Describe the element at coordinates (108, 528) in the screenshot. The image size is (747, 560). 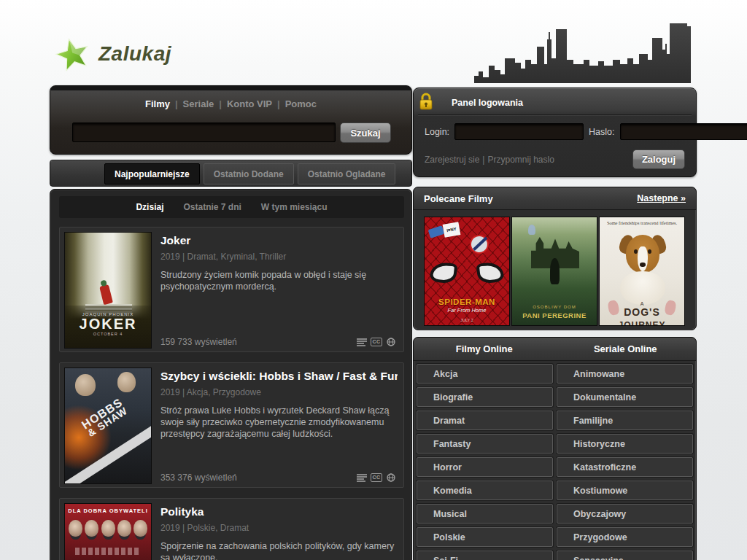
I see `poster-faces-graphic` at that location.